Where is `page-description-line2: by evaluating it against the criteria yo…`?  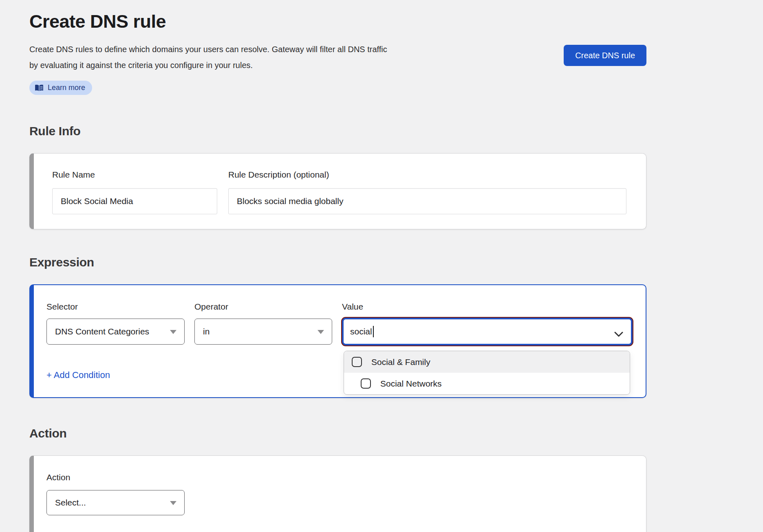 page-description-line2: by evaluating it against the criteria yo… is located at coordinates (141, 65).